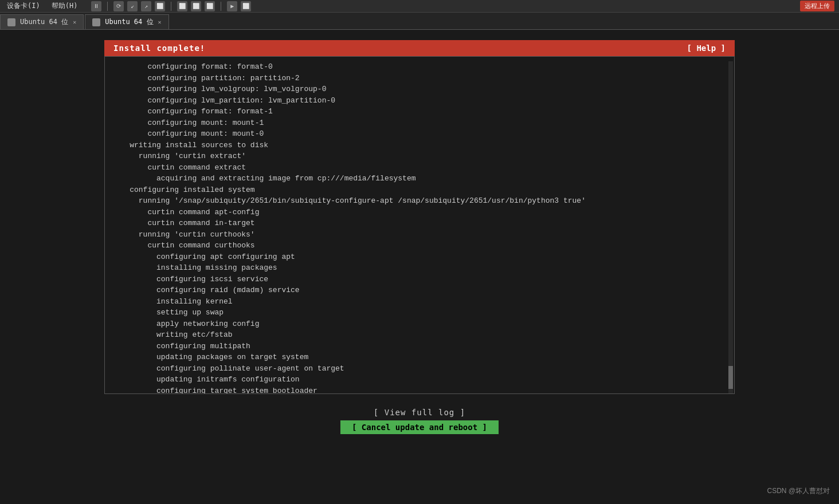 This screenshot has height=504, width=839. Describe the element at coordinates (65, 6) in the screenshot. I see `menu-help: 帮助(H)` at that location.